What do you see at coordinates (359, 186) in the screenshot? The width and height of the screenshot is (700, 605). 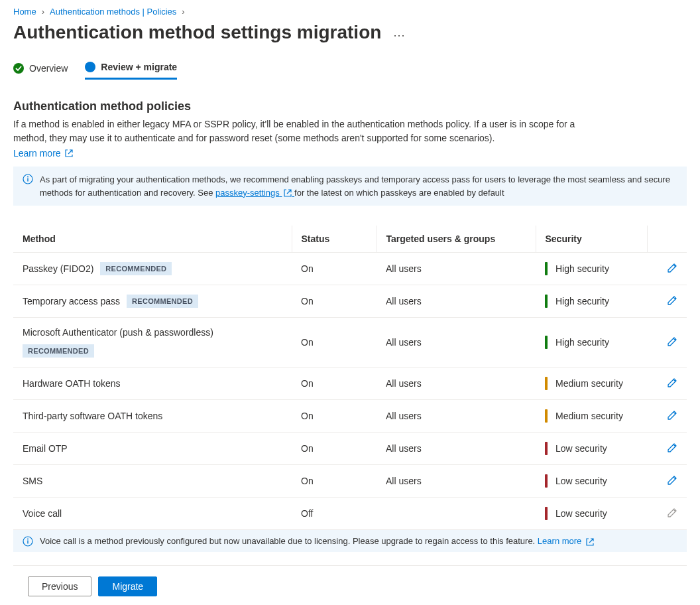 I see `info-banner-text: As part of migrating your authentication…` at bounding box center [359, 186].